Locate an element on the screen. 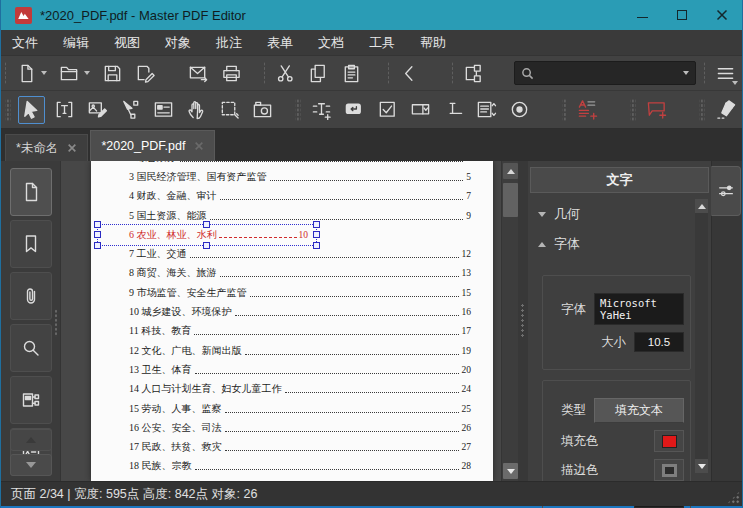 This screenshot has height=508, width=743. menu-item: 对象 is located at coordinates (178, 42).